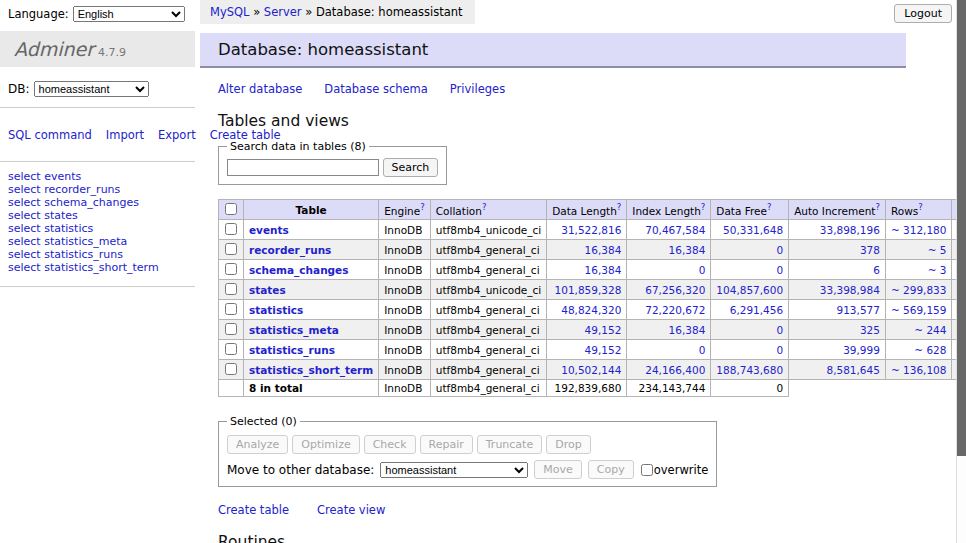 The width and height of the screenshot is (966, 543). Describe the element at coordinates (923, 14) in the screenshot. I see `logout-button: Logout` at that location.